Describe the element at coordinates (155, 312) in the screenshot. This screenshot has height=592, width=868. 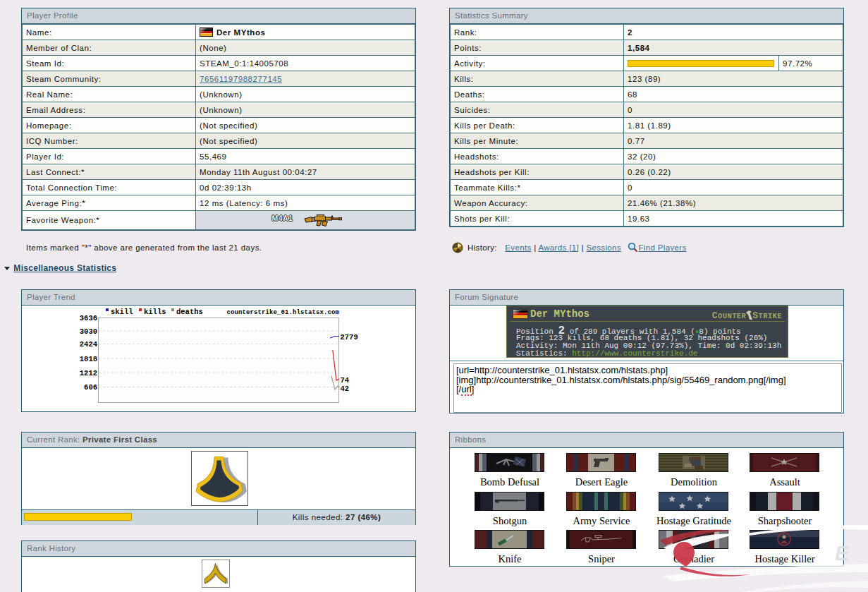
I see `svg-text: kills` at that location.